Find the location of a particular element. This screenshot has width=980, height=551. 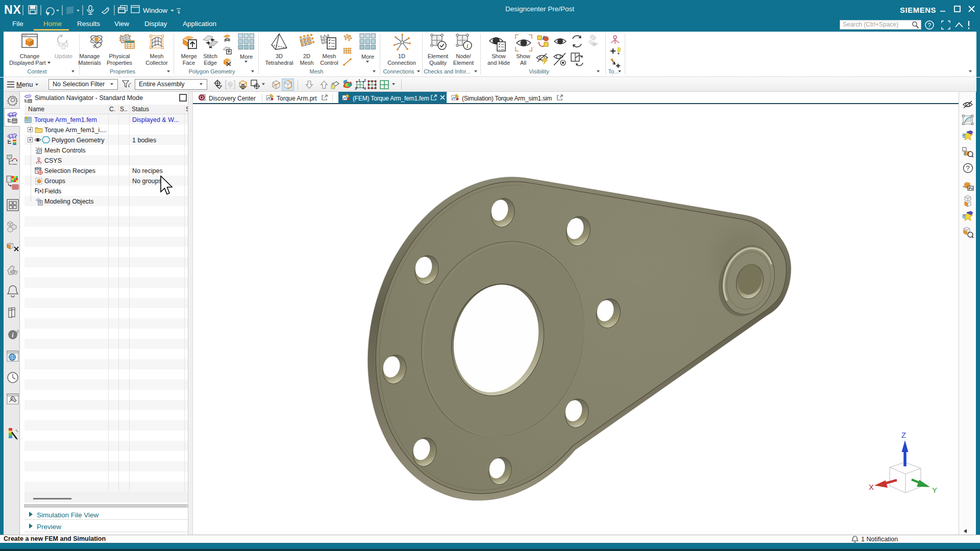

svg-text: Y is located at coordinates (935, 490).